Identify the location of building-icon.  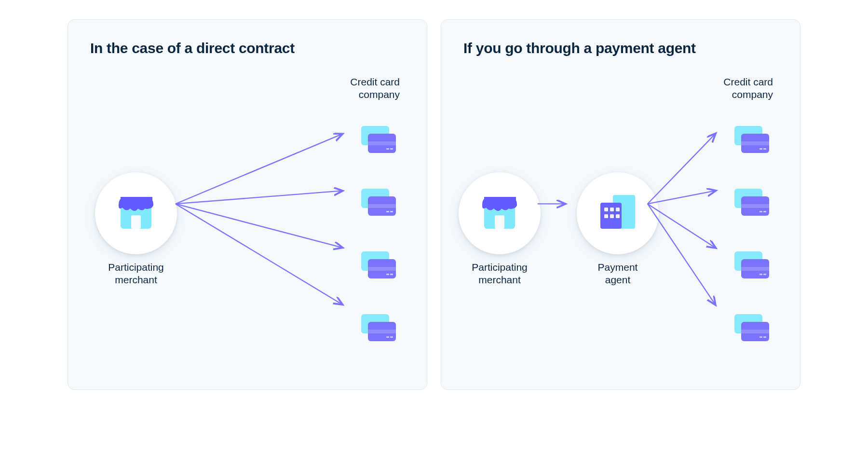
(618, 213).